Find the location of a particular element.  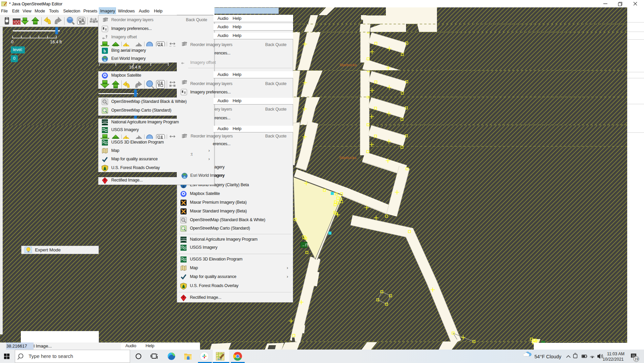

svg-text: Type here to search is located at coordinates (51, 356).